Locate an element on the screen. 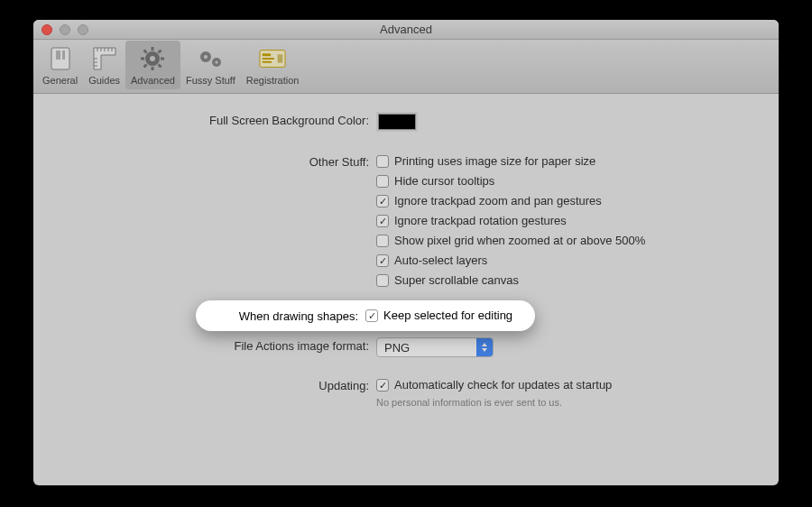  highlight-drawing-shapes: When drawing shapes: Keep selected for e… is located at coordinates (365, 316).